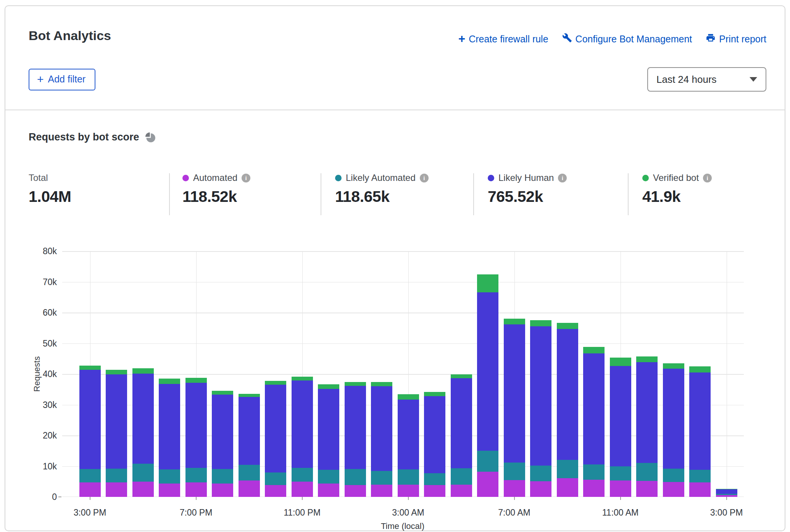 This screenshot has width=790, height=532. I want to click on y-tick-label: 30k, so click(44, 405).